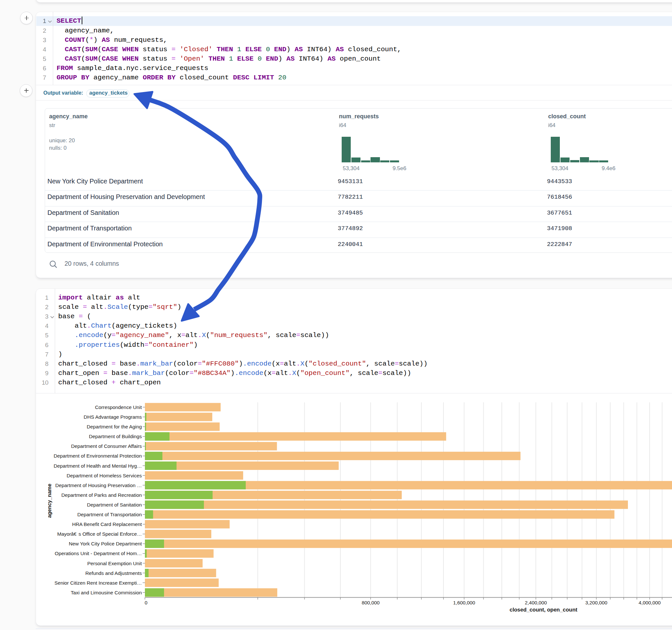 This screenshot has height=630, width=672. I want to click on svg-text: closed_count, open_count, so click(544, 609).